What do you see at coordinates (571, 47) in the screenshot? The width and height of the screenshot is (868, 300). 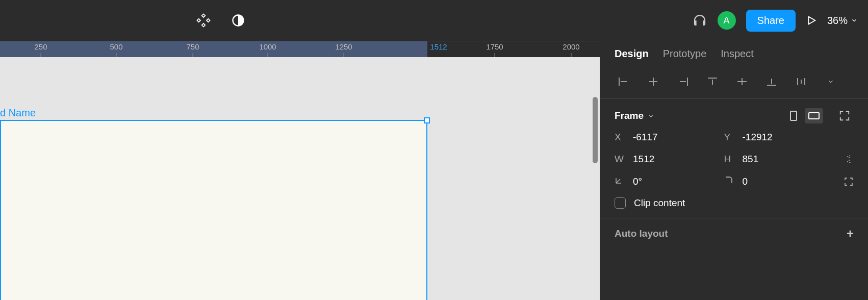 I see `ruler-tick: 2000` at bounding box center [571, 47].